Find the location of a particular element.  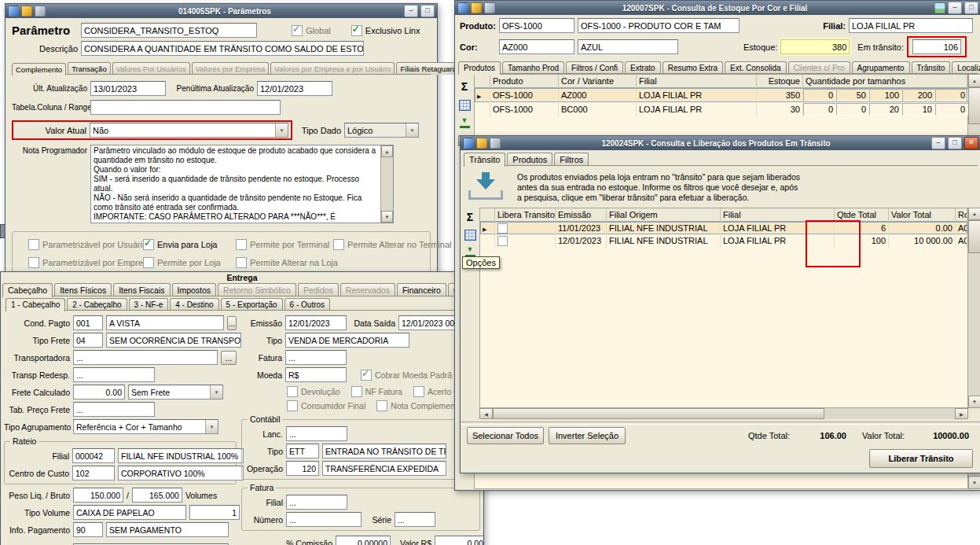

nota-complementar-checkbox: Nota Complementar is located at coordinates (420, 406).